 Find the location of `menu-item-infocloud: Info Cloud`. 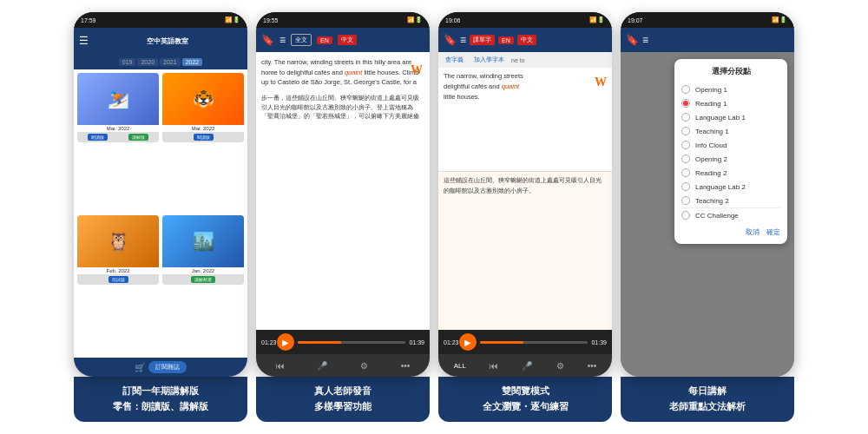

menu-item-infocloud: Info Cloud is located at coordinates (731, 145).